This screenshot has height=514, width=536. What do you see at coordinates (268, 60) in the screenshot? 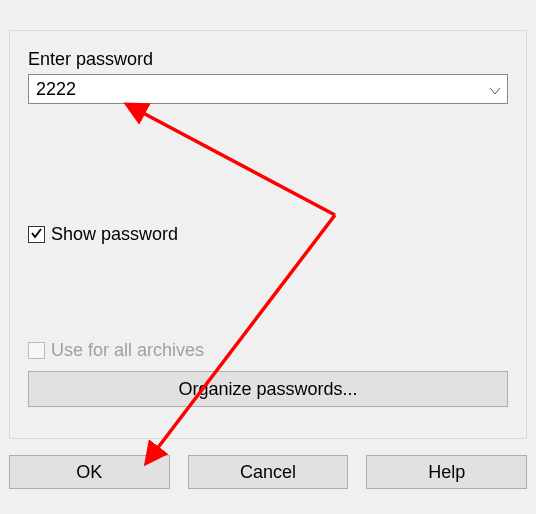
I see `enter-password-label: Enter password` at bounding box center [268, 60].